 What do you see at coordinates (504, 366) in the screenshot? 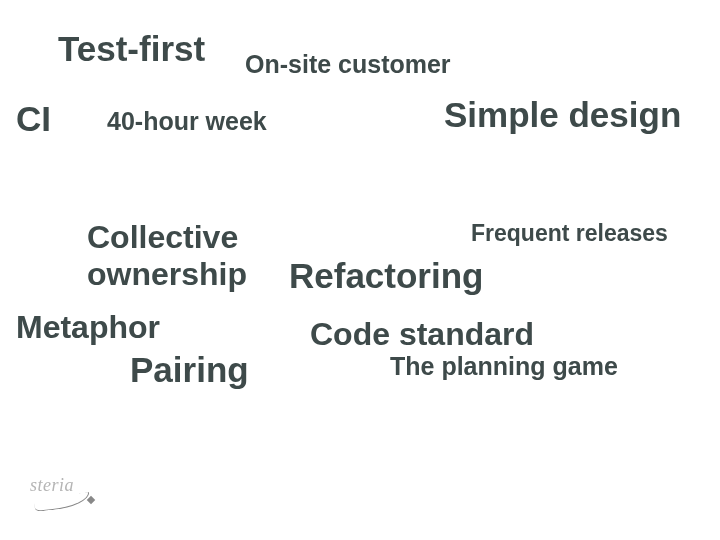
I see `term-planning-game: The planning game` at bounding box center [504, 366].